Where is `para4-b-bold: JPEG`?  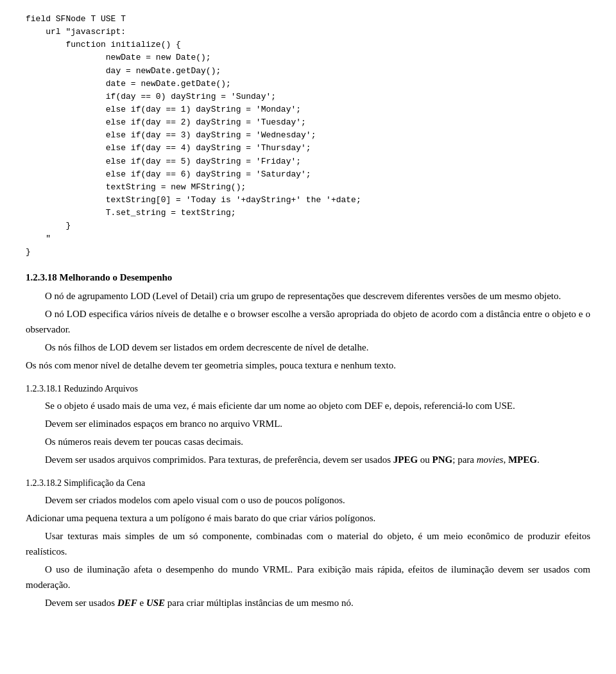
para4-b-bold: JPEG is located at coordinates (406, 460).